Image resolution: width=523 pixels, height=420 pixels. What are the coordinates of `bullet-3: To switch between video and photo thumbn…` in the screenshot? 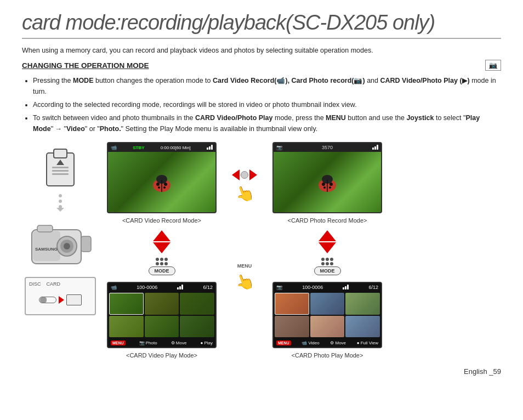 It's located at (267, 123).